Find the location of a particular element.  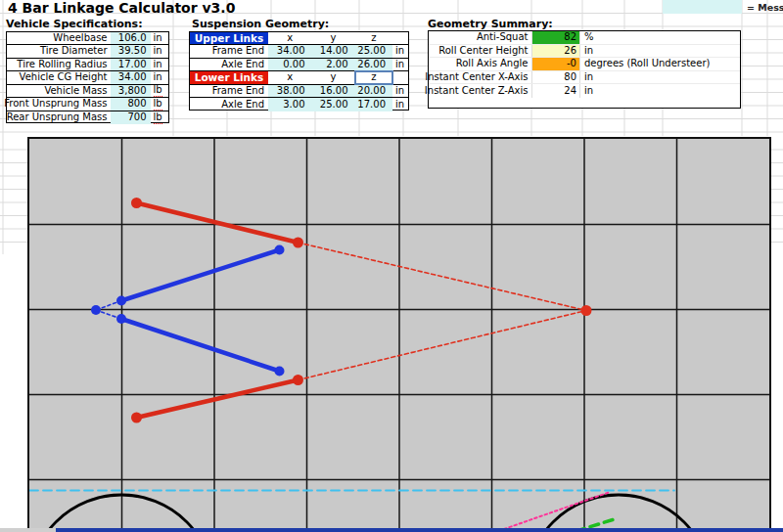

upper-red-frame-end-dot is located at coordinates (137, 203).